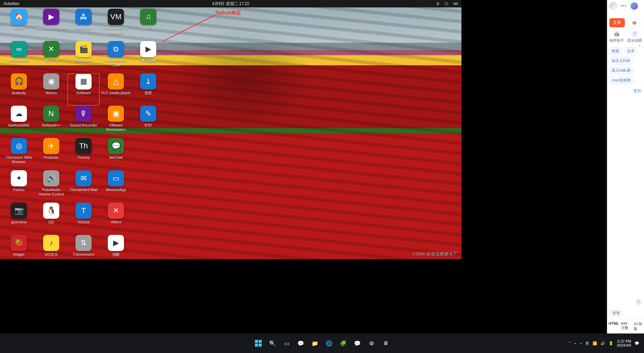 Image resolution: width=644 pixels, height=353 pixels. What do you see at coordinates (51, 25) in the screenshot?
I see `desktop-icon-mpv: ▶mpv Media Player` at bounding box center [51, 25].